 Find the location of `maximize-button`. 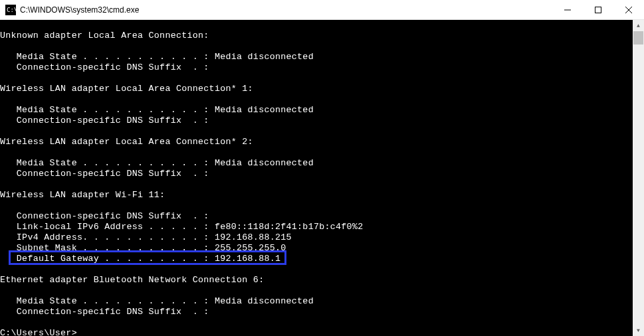

maximize-button is located at coordinates (598, 9).